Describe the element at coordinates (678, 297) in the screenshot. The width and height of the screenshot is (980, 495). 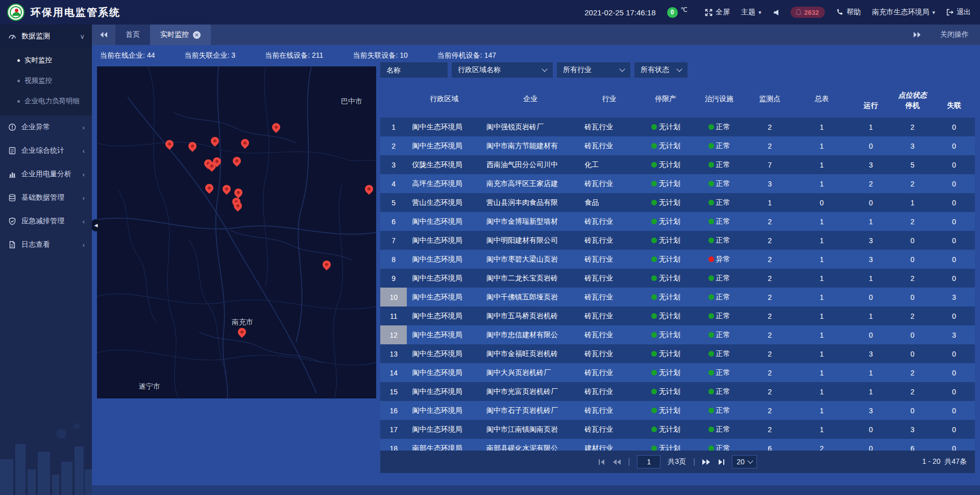
I see `table-row: 10阆中生态环境局阆中千佛镇五郎垭页岩砖瓦行业无计划正常21003` at that location.